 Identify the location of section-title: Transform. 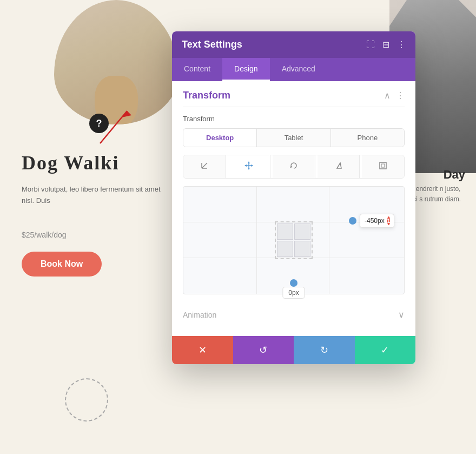
(207, 95).